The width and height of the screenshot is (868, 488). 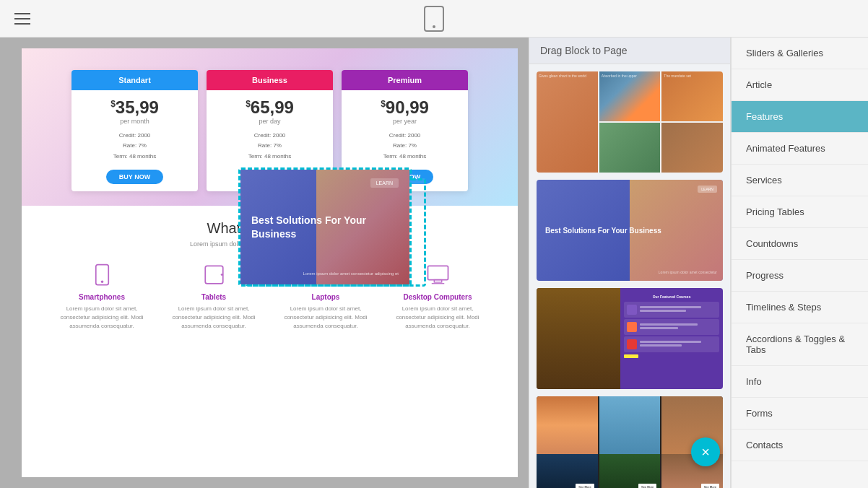 I want to click on card-header-standard: Standart, so click(x=134, y=80).